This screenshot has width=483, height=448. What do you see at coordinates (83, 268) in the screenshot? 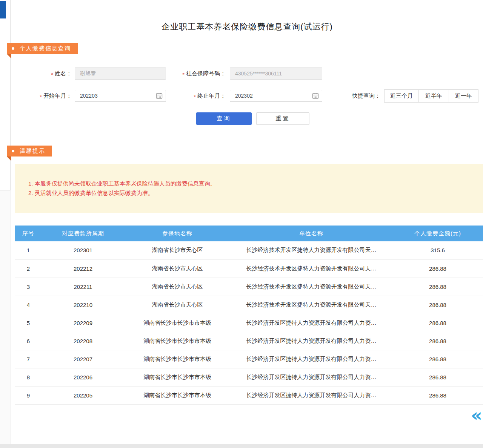
I see `table-cell: 202212` at bounding box center [83, 268].